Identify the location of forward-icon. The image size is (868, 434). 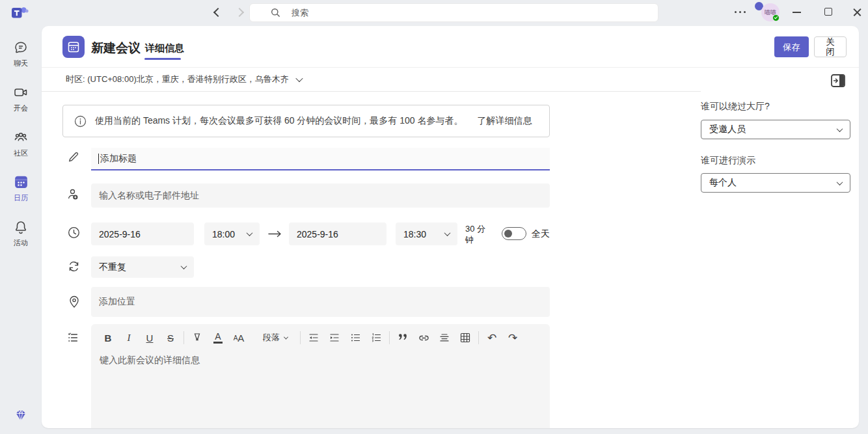
(239, 12).